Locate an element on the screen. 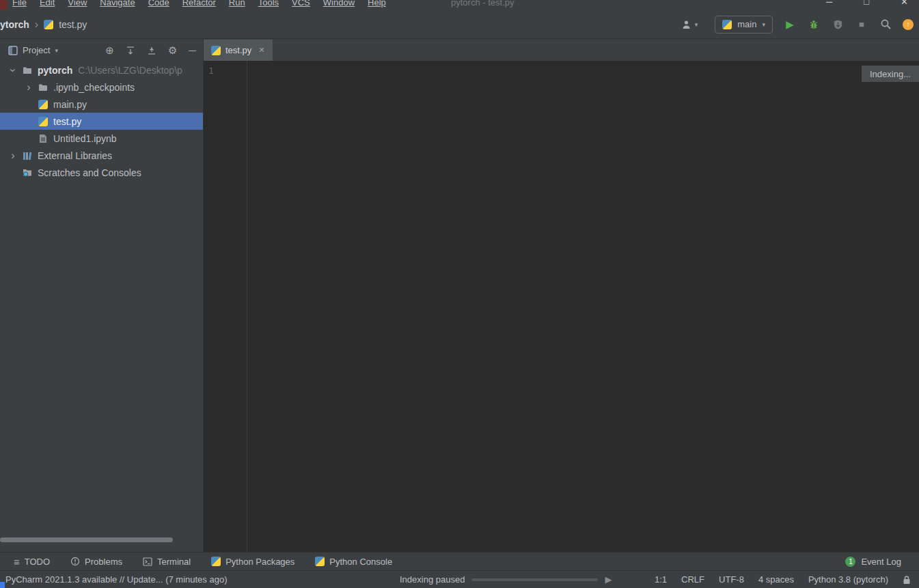  toolwindow-problems: Problems is located at coordinates (96, 561).